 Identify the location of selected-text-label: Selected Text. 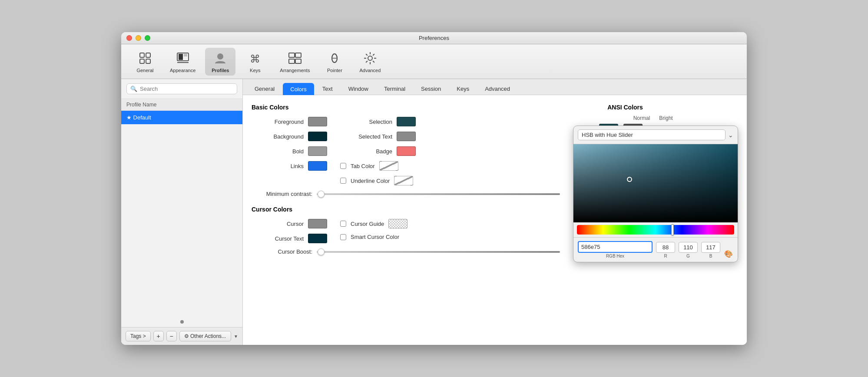
(366, 136).